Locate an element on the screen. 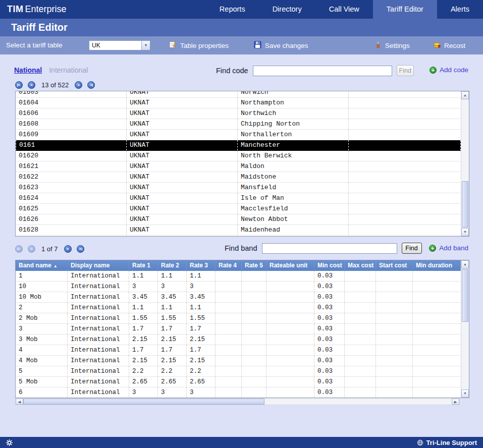 The image size is (483, 448). settings-button: Settings is located at coordinates (392, 45).